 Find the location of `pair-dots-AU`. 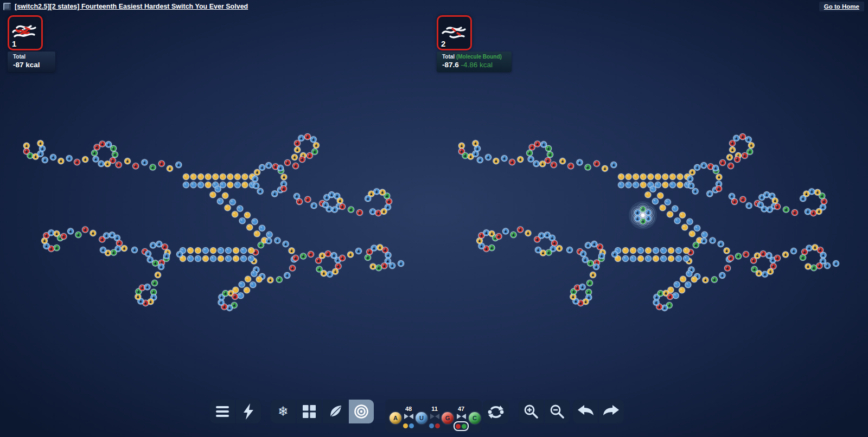

pair-dots-AU is located at coordinates (409, 426).